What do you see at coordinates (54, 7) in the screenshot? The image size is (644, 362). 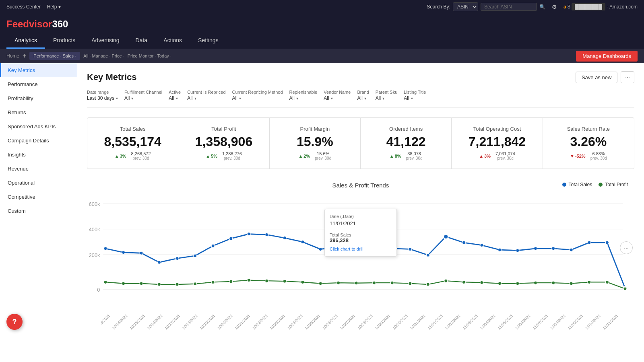 I see `help-button: Help ▾` at bounding box center [54, 7].